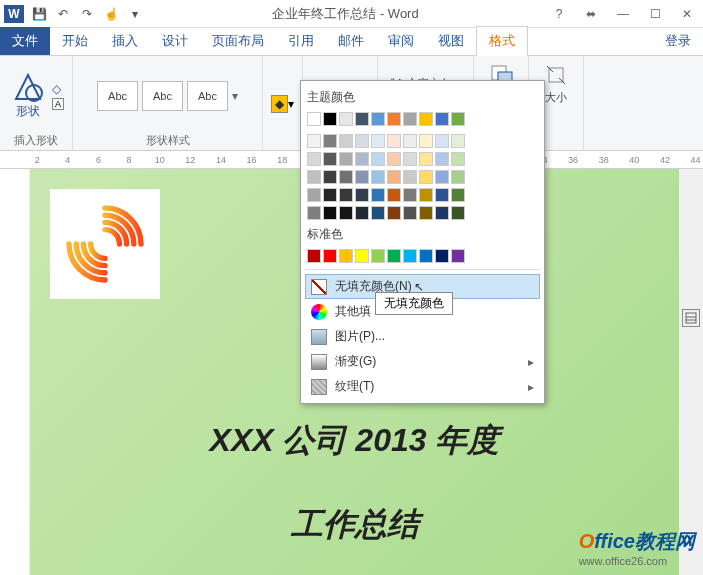 The image size is (703, 575). Describe the element at coordinates (422, 386) in the screenshot. I see `texture-fill-item: 纹理(T) ▸` at that location.